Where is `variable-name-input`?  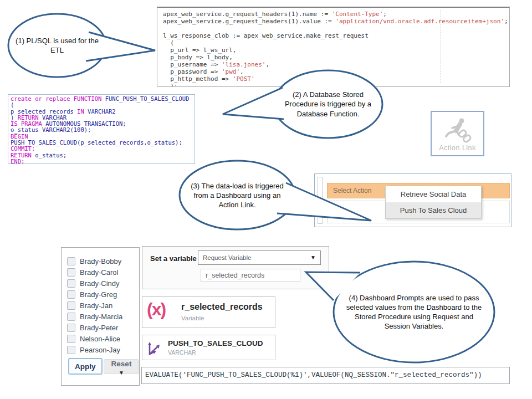 variable-name-input is located at coordinates (250, 275).